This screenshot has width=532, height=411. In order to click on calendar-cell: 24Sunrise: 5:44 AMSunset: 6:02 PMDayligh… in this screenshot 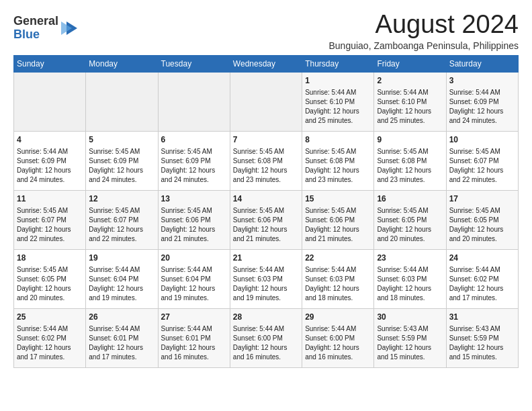, I will do `click(482, 279)`.